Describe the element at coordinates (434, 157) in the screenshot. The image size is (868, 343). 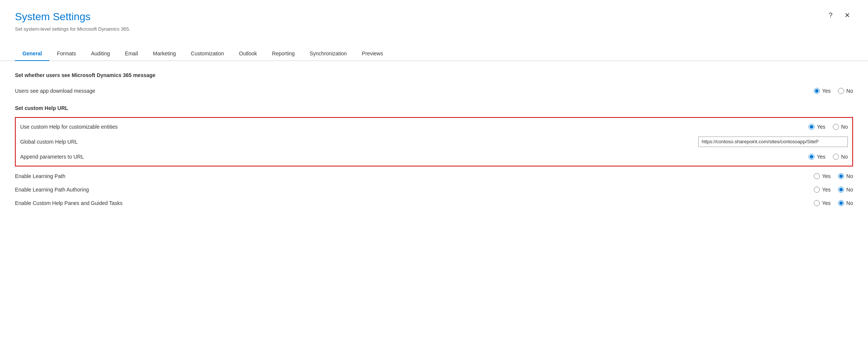
I see `setting-row-append-params: Append parameters to URL Yes No` at that location.